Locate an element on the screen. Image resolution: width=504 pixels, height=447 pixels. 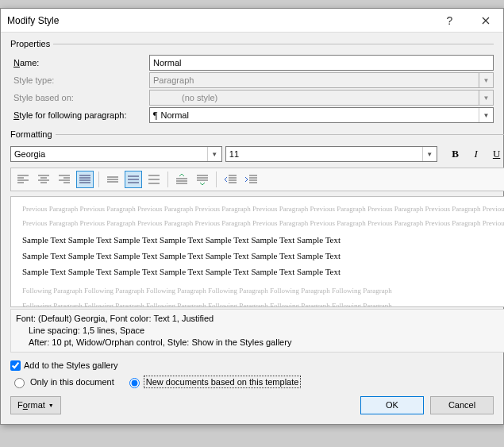
space-before-inc-button is located at coordinates (182, 179).